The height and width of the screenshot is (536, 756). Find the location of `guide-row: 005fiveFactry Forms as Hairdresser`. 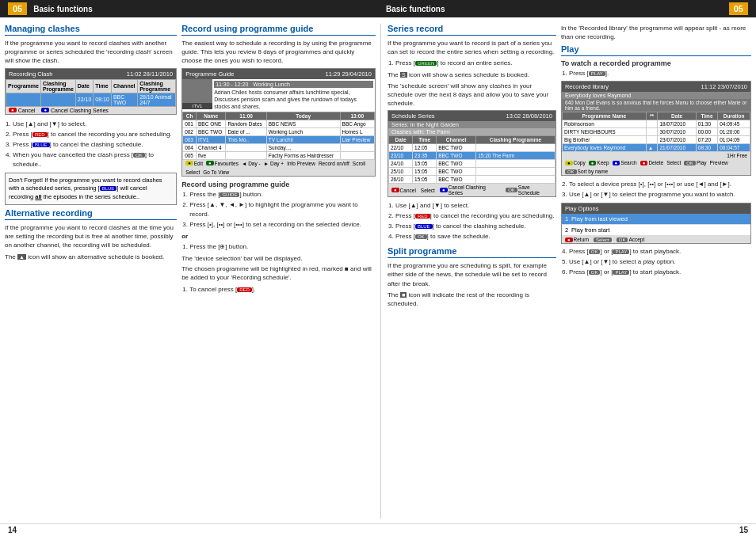

guide-row: 005fiveFactry Forms as Hairdresser is located at coordinates (279, 155).